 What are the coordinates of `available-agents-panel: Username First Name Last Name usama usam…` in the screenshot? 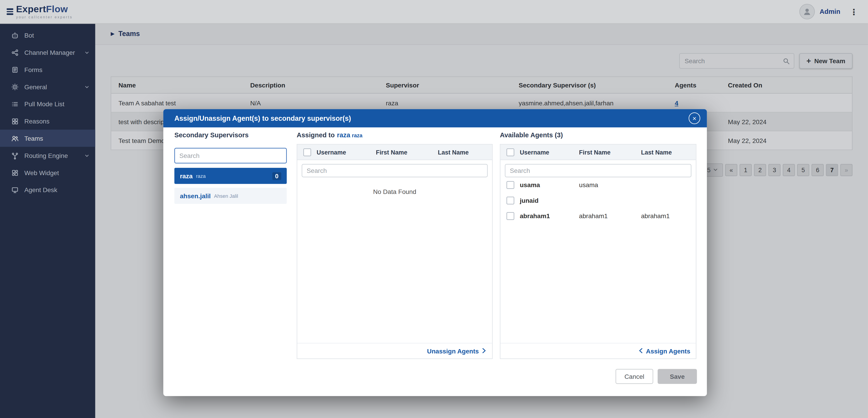 It's located at (598, 251).